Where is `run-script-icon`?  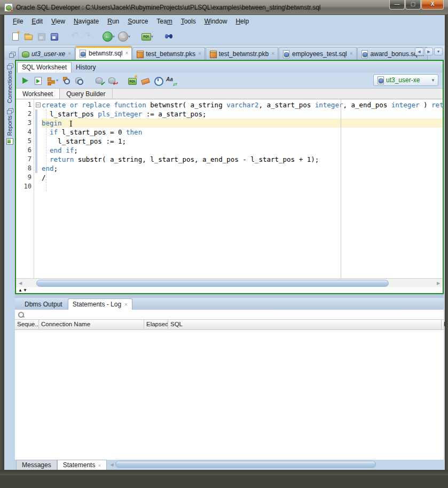 run-script-icon is located at coordinates (38, 81).